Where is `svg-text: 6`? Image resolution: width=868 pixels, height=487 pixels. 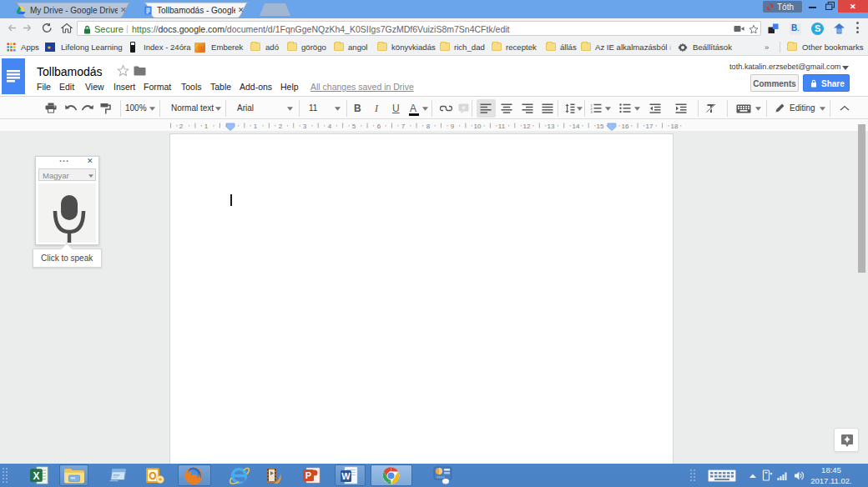
svg-text: 6 is located at coordinates (379, 127).